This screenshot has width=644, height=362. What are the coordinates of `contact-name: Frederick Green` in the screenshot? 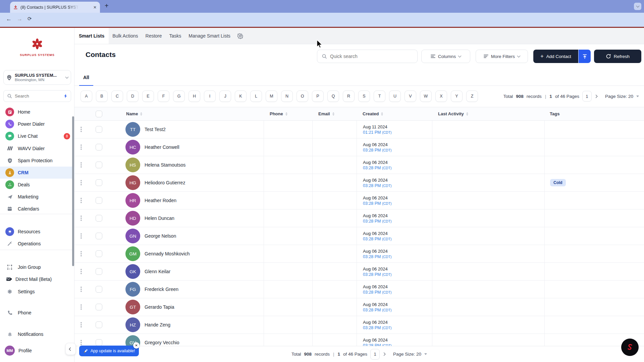 It's located at (162, 289).